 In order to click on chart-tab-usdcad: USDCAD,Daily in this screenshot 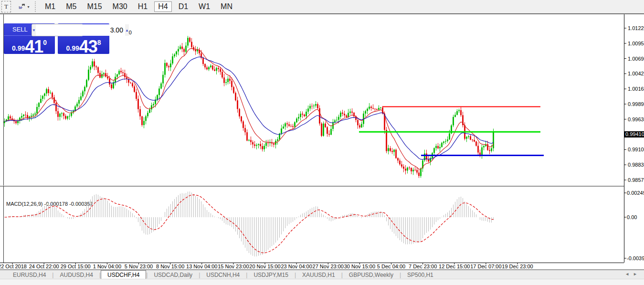, I will do `click(173, 275)`.